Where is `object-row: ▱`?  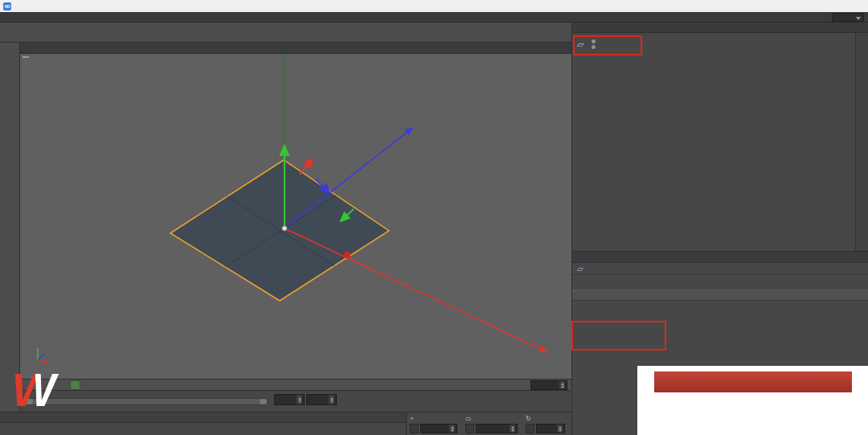
object-row: ▱ is located at coordinates (590, 44).